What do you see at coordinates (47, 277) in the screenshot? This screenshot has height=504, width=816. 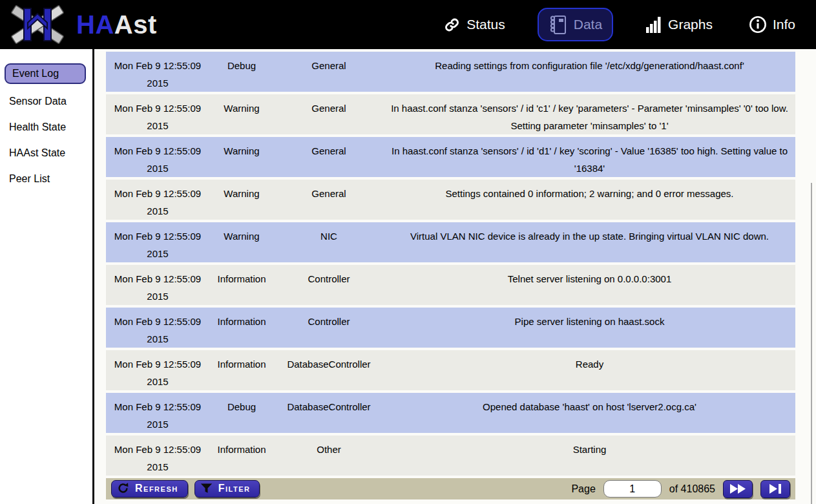 I see `sidebar: Event Log Sensor Data Health State HAAst…` at bounding box center [47, 277].